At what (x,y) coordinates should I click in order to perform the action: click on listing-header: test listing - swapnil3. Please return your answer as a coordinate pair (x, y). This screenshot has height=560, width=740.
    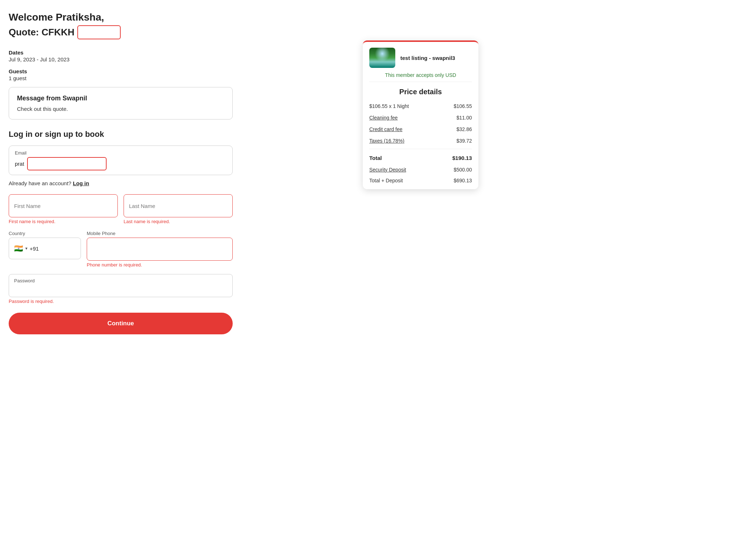
    Looking at the image, I should click on (421, 57).